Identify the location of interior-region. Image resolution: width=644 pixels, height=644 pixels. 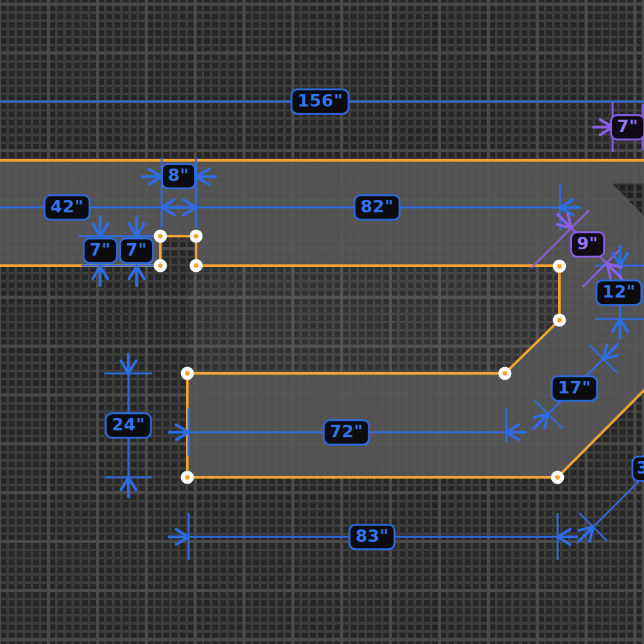
(374, 319).